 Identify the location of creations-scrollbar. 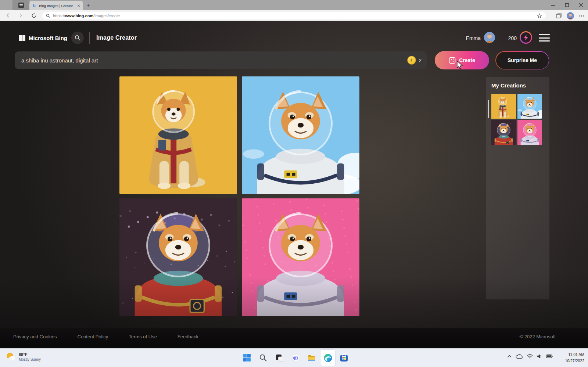
(489, 109).